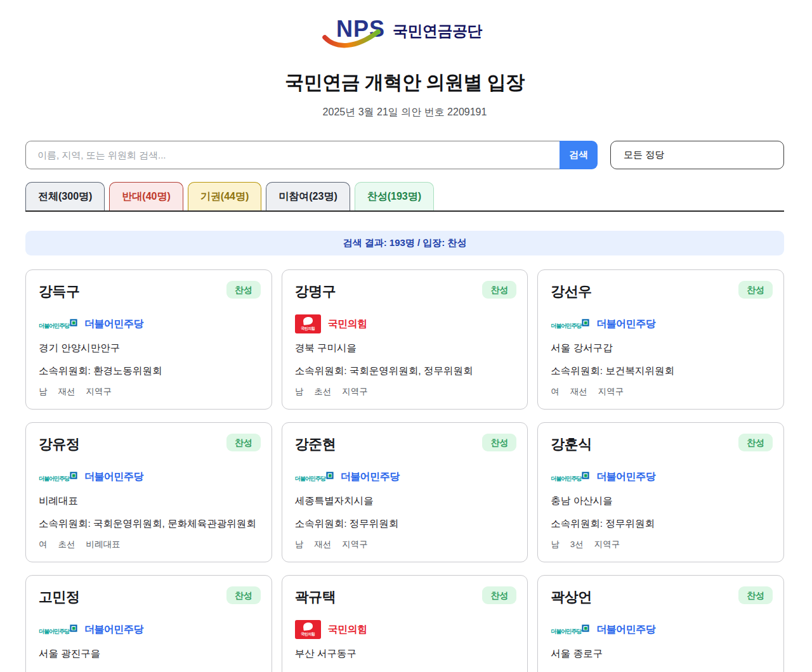 This screenshot has width=812, height=672. What do you see at coordinates (148, 524) in the screenshot?
I see `committee: 소속위원회: 국회운영위원회, 문화체육관광위원회` at bounding box center [148, 524].